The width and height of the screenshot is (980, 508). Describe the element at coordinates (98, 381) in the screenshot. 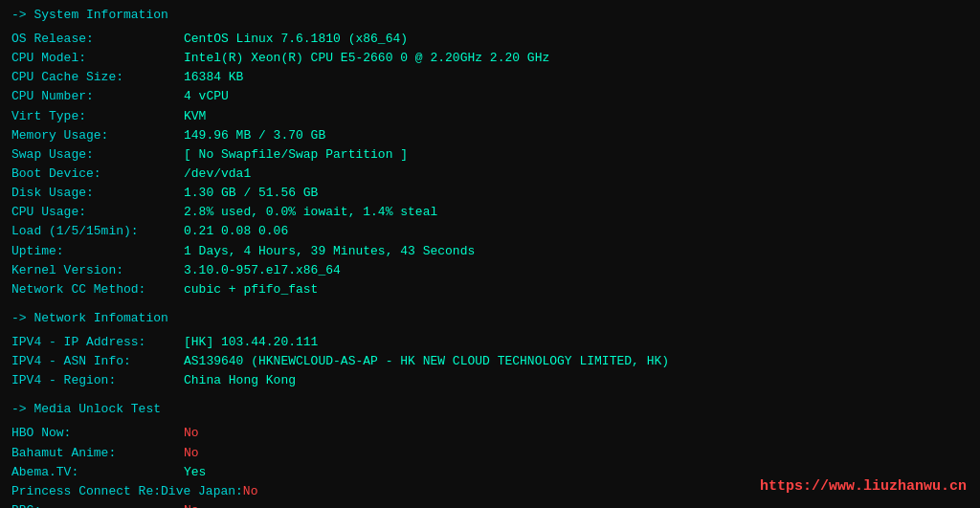

I see `row-label: IPV4 - Region:` at that location.